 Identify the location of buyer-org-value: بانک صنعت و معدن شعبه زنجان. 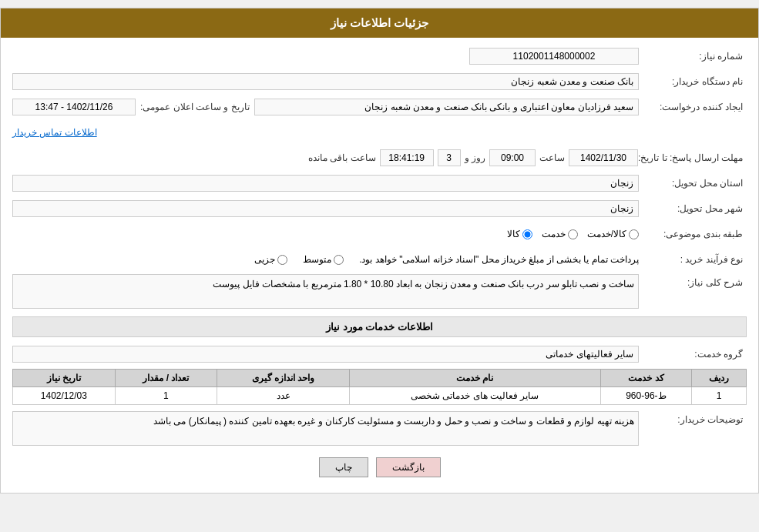
(325, 82).